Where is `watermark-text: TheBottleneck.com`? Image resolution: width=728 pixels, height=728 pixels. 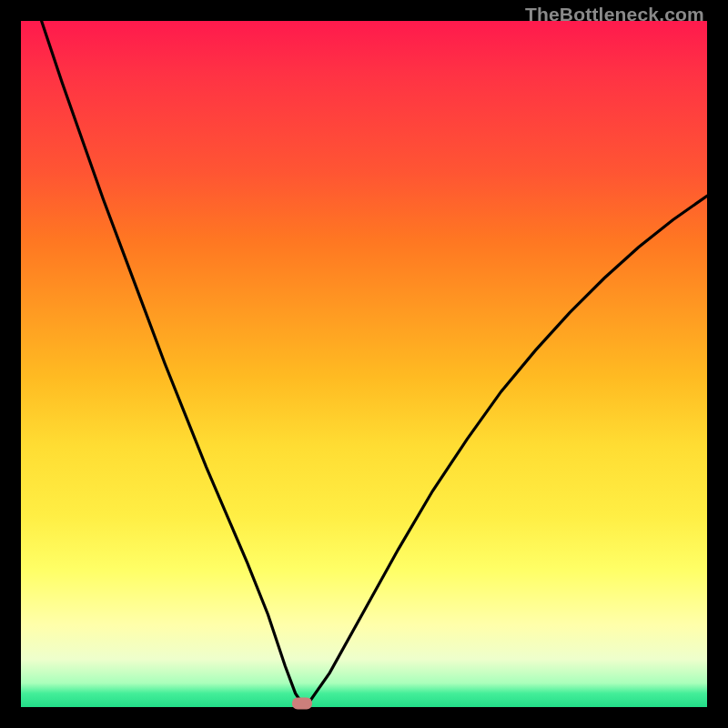
watermark-text: TheBottleneck.com is located at coordinates (615, 15).